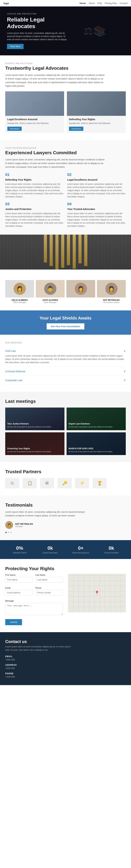 This screenshot has height=868, width=131. What do you see at coordinates (125, 351) in the screenshot?
I see `chevron-icon-0: ∨` at bounding box center [125, 351].